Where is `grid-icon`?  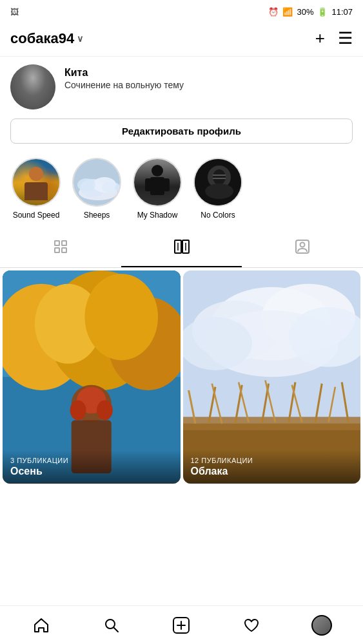 grid-icon is located at coordinates (61, 249).